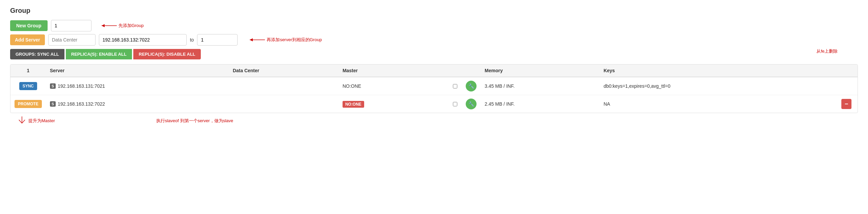 The width and height of the screenshot is (868, 214). Describe the element at coordinates (434, 104) in the screenshot. I see `table-row: PROMOTES192.168.163.132:7022NO:ONE🔧2.45 …` at that location.